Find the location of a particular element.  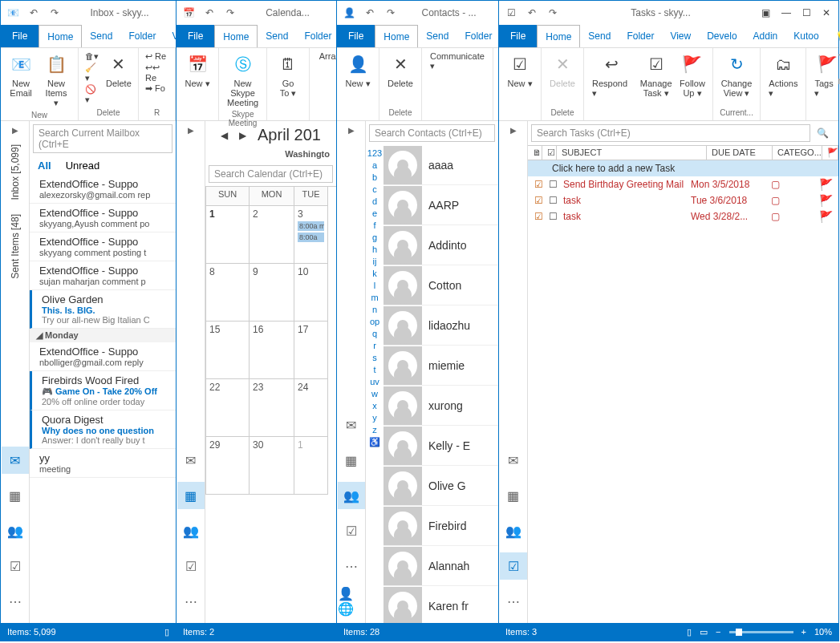

col-category: CATEGO... is located at coordinates (797, 152).